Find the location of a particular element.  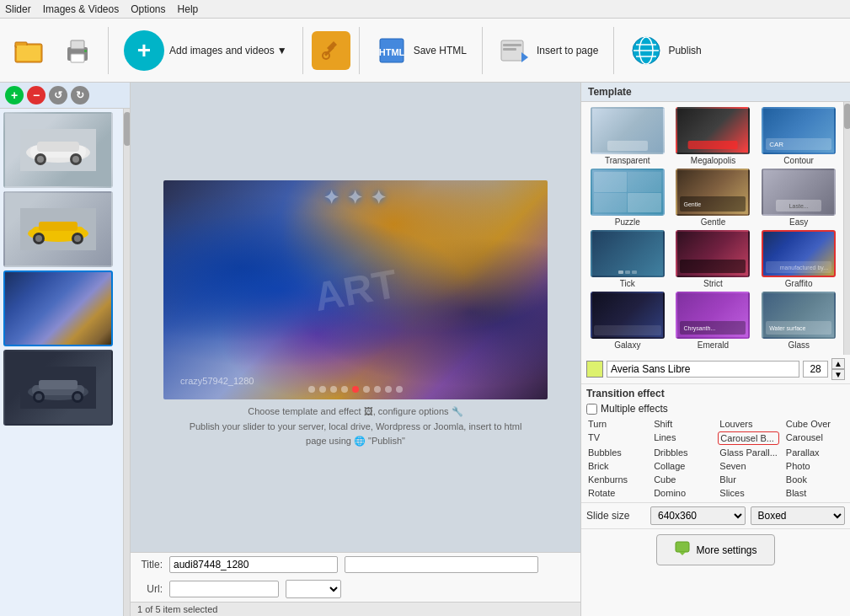

transition-collage: Collage is located at coordinates (682, 466).